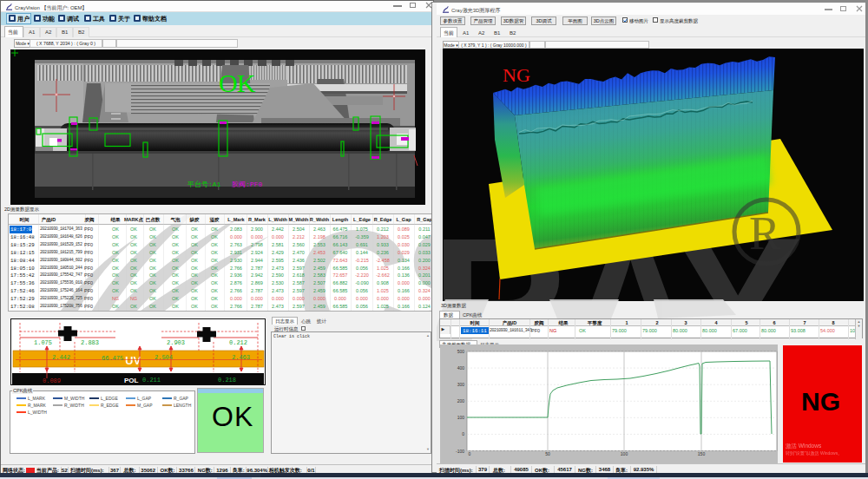 This screenshot has width=868, height=479. Describe the element at coordinates (133, 361) in the screenshot. I see `svg-text: UV` at that location.